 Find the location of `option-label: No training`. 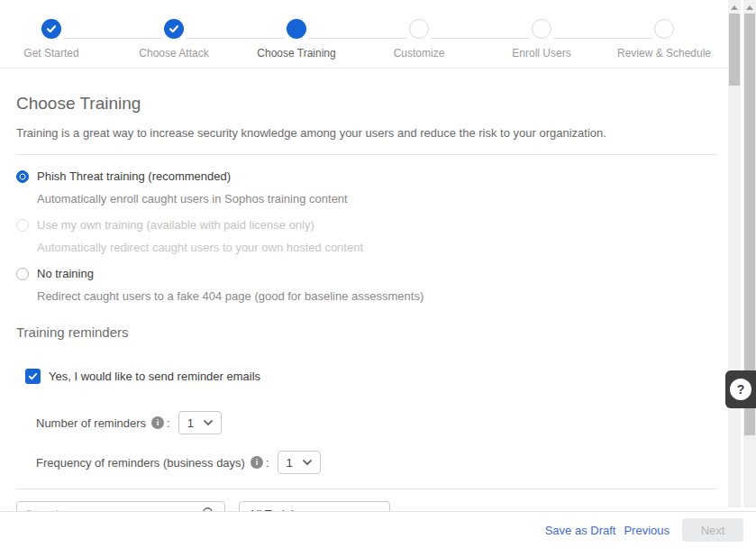

option-label: No training is located at coordinates (65, 274).